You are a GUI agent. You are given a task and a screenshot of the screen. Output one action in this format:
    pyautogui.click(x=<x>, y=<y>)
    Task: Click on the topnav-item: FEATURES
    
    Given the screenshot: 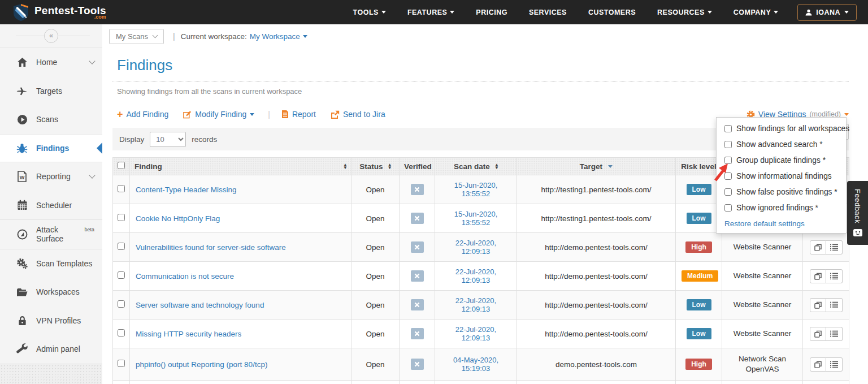 What is the action you would take?
    pyautogui.click(x=431, y=12)
    